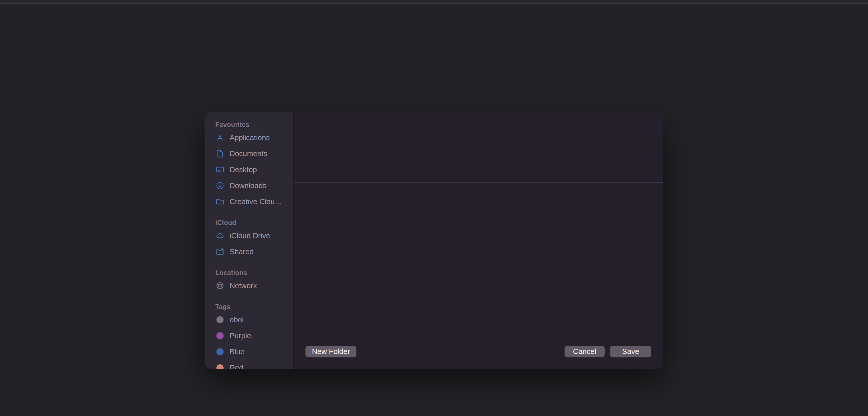 The height and width of the screenshot is (416, 868). Describe the element at coordinates (631, 351) in the screenshot. I see `save-button: Save` at that location.